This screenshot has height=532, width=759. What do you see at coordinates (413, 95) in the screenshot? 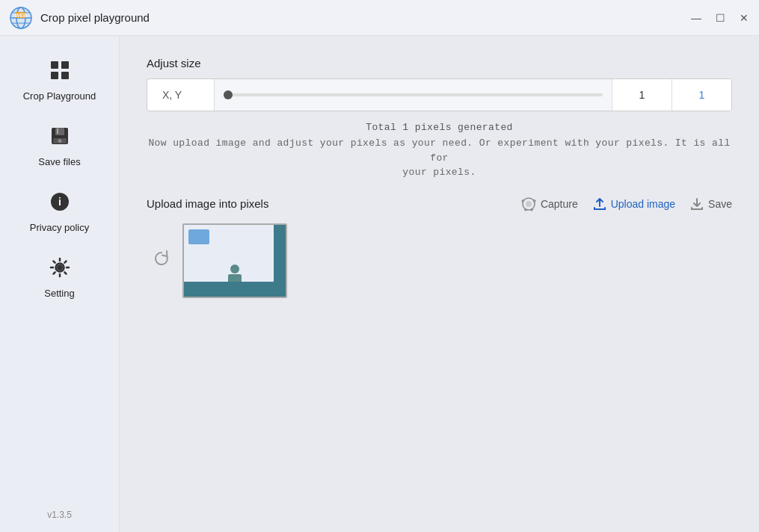
I see `slider-track` at bounding box center [413, 95].